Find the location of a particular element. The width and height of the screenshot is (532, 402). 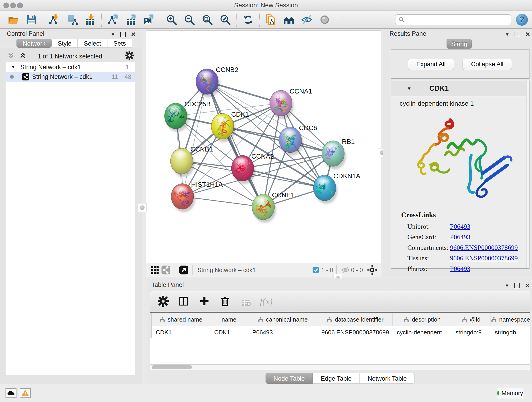

show-grid-icon is located at coordinates (155, 270).